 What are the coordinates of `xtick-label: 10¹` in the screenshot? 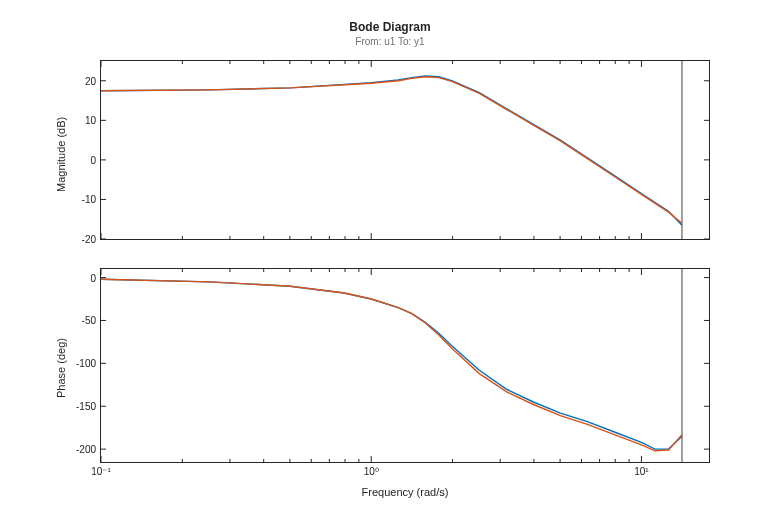 It's located at (641, 472).